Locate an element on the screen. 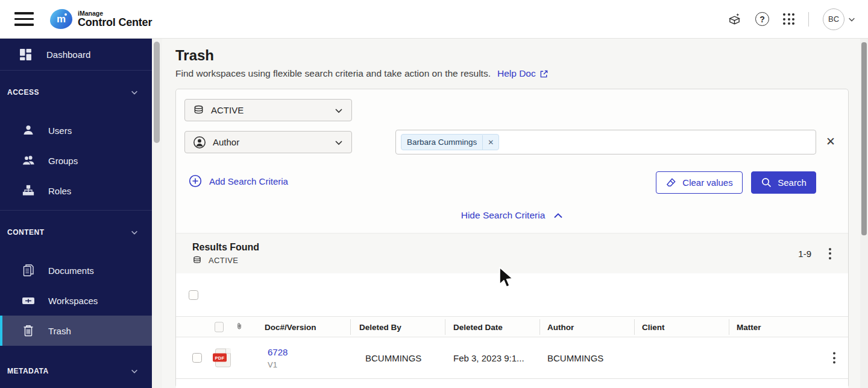 The image size is (868, 388). section-label: METADATA is located at coordinates (28, 371).